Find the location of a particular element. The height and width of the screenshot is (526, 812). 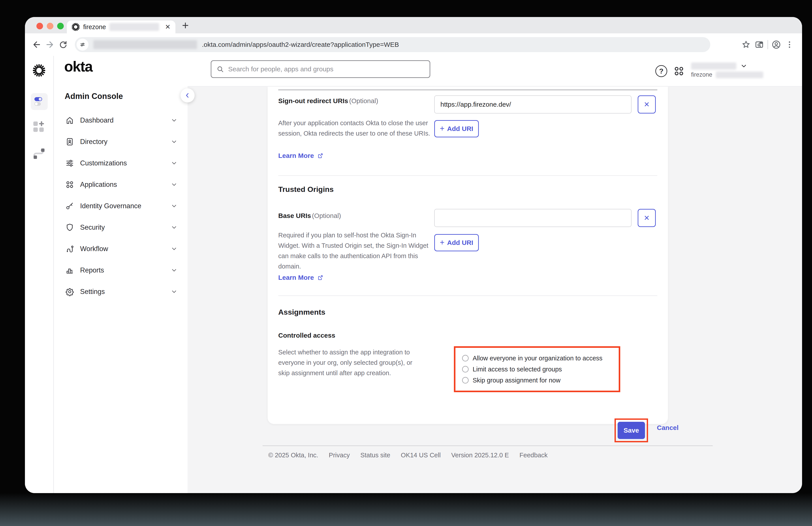

app-switcher-icon is located at coordinates (679, 71).